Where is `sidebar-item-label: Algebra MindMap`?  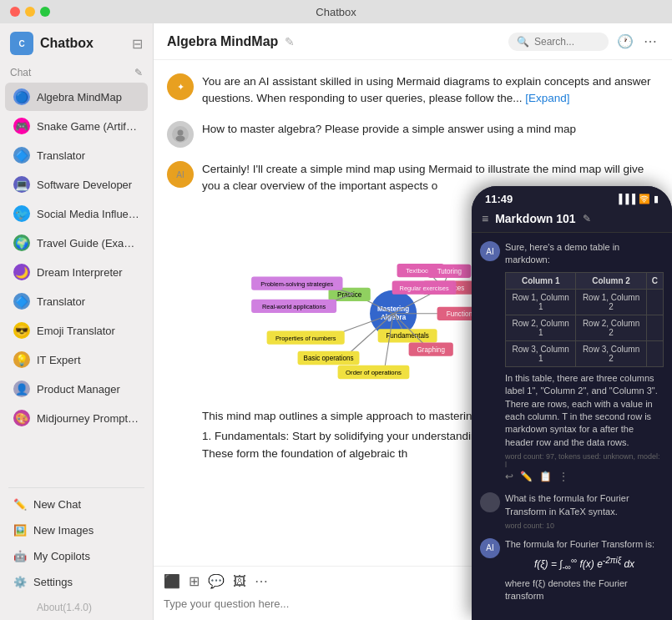 sidebar-item-label: Algebra MindMap is located at coordinates (79, 97).